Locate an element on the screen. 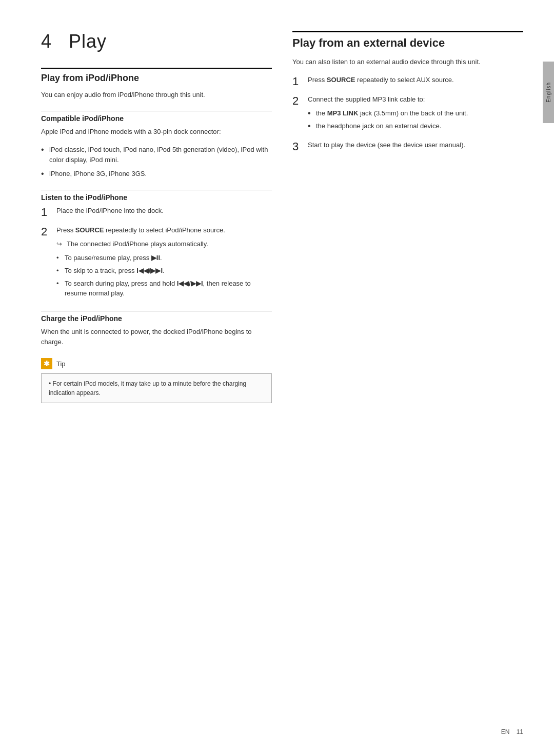 This screenshot has width=554, height=756. tip-content: For certain iPod models, it may take up … is located at coordinates (148, 388).